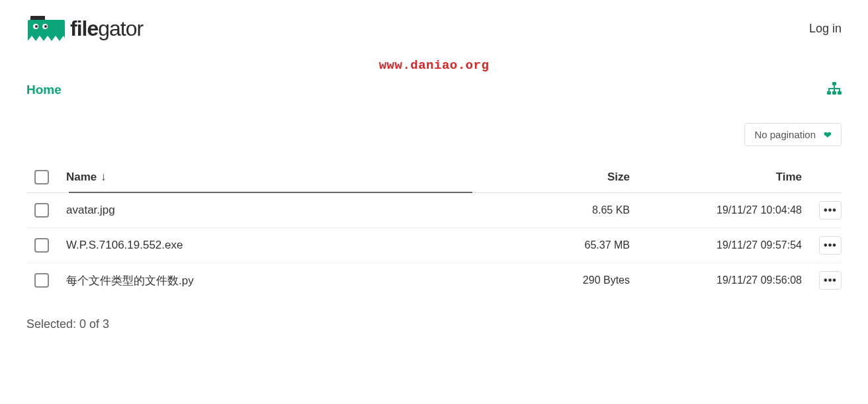 The image size is (868, 404). Describe the element at coordinates (434, 65) in the screenshot. I see `watermark-text: www.daniao.org` at that location.